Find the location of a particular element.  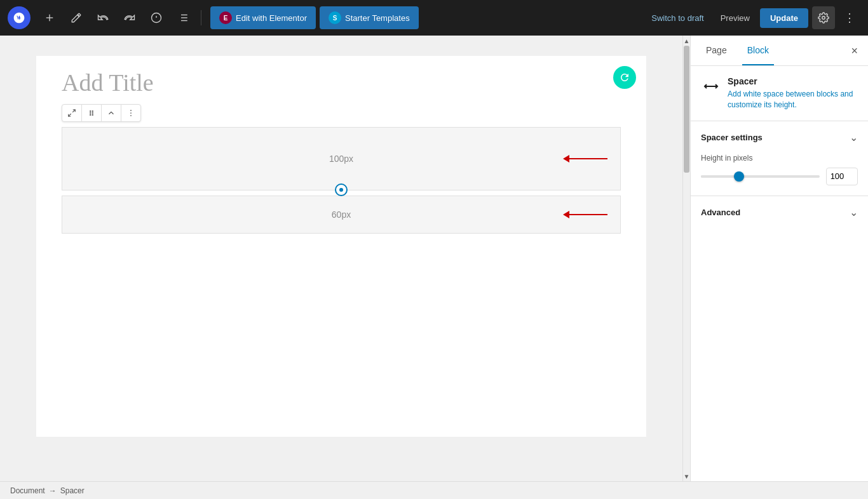

undo-button is located at coordinates (103, 18).